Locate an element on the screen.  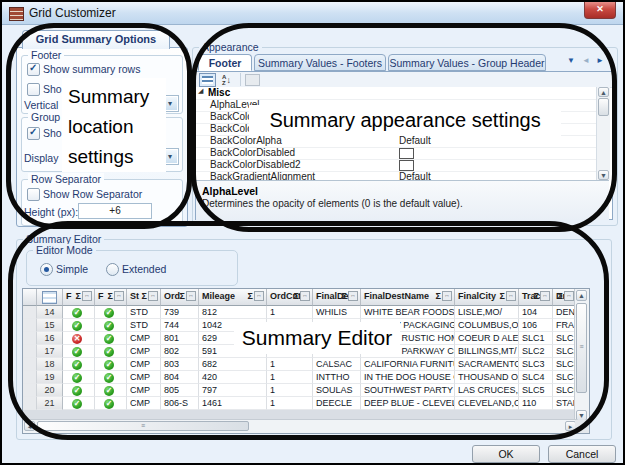
property-grid-vscrollbar: ▲ ▼ is located at coordinates (603, 134).